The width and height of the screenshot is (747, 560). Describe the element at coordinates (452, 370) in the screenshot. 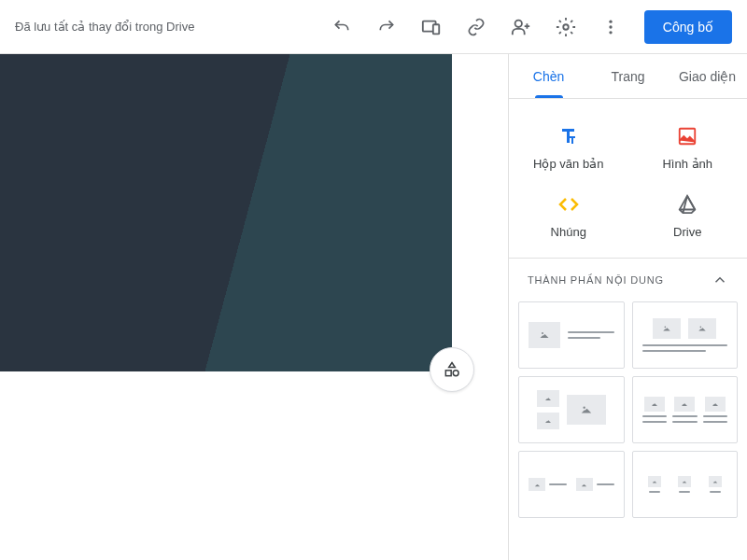

I see `shapes-icon` at that location.